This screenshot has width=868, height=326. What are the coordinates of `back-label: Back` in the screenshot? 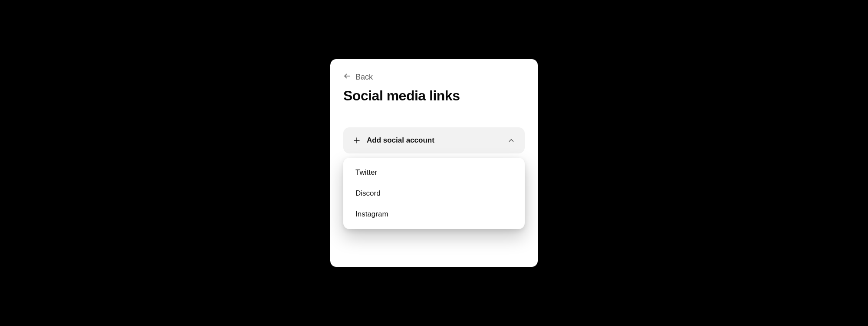 It's located at (364, 77).